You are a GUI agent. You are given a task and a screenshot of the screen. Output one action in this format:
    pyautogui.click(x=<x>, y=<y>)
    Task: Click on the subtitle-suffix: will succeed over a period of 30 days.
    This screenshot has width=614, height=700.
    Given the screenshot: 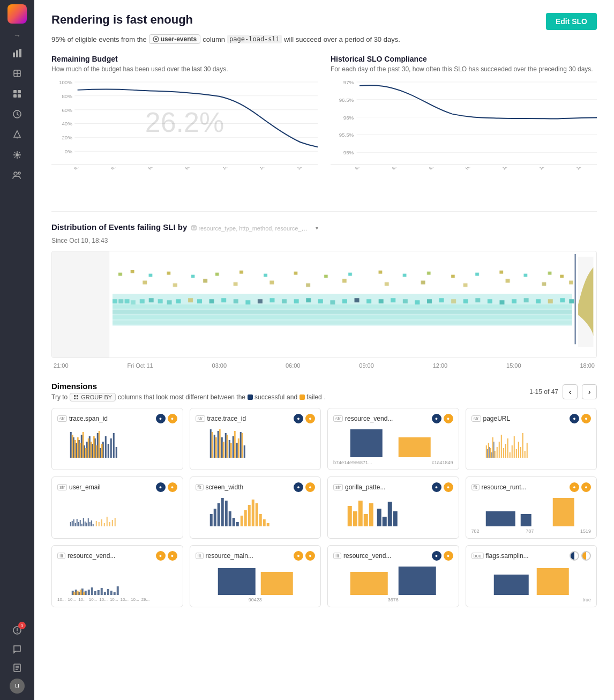 What is the action you would take?
    pyautogui.click(x=342, y=40)
    